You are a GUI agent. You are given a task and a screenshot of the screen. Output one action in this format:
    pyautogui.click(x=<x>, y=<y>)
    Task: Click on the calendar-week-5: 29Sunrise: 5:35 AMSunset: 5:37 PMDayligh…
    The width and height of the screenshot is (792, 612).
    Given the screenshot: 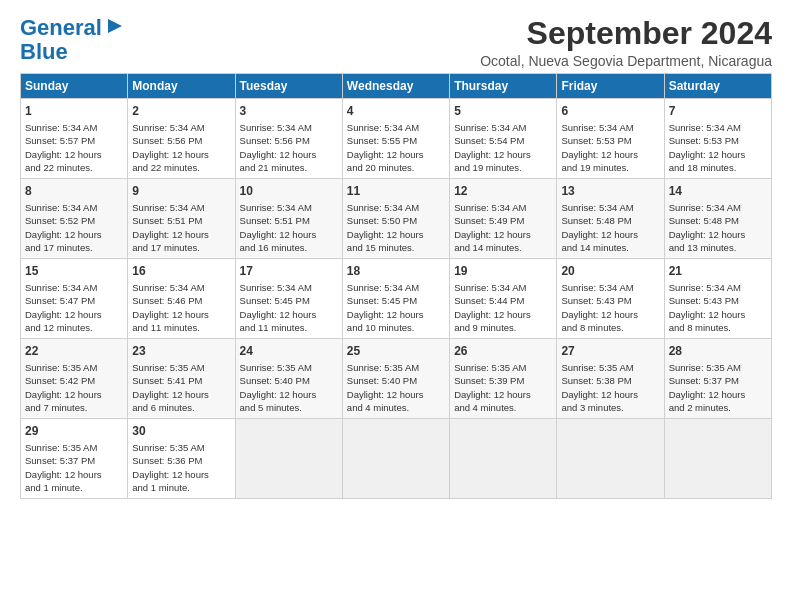 What is the action you would take?
    pyautogui.click(x=396, y=459)
    